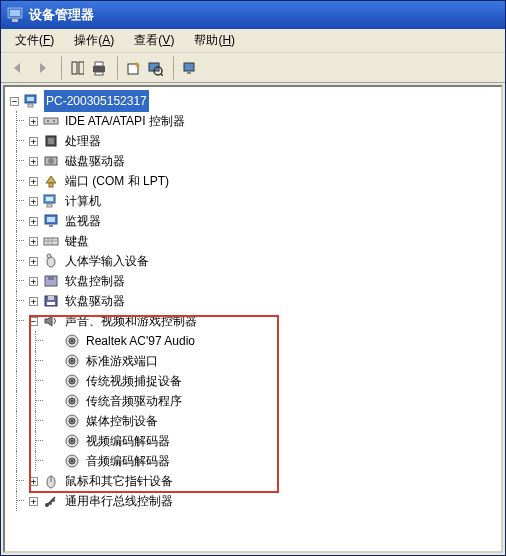  What do you see at coordinates (253, 441) in the screenshot?
I see `tree-node-cat10-ch5: 视频编码解码器` at bounding box center [253, 441].